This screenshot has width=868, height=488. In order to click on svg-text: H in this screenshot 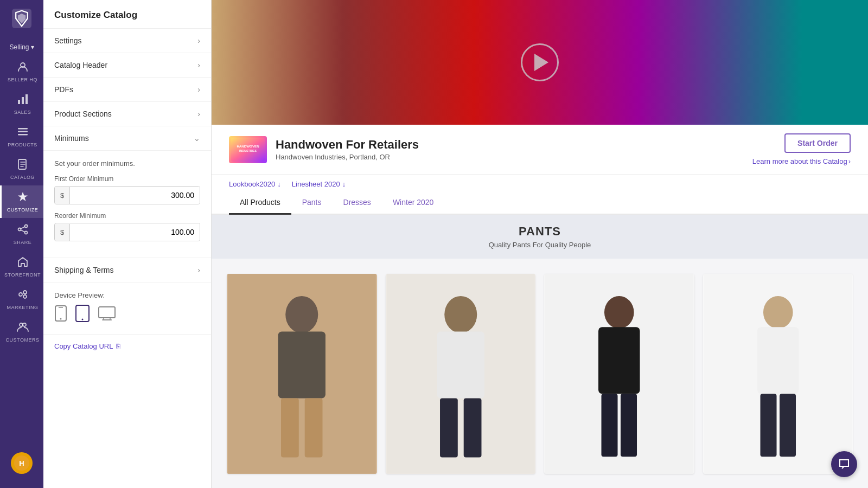, I will do `click(22, 463)`.